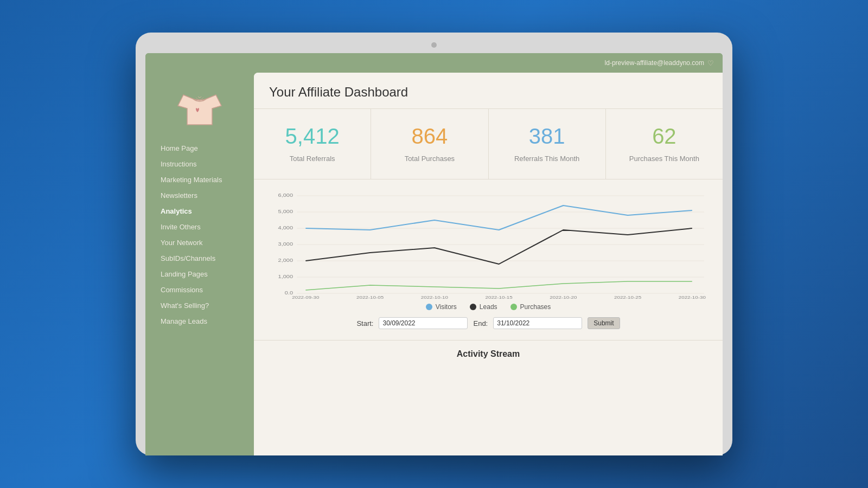 Image resolution: width=868 pixels, height=488 pixels. I want to click on svg-text: 2022-10-05, so click(370, 297).